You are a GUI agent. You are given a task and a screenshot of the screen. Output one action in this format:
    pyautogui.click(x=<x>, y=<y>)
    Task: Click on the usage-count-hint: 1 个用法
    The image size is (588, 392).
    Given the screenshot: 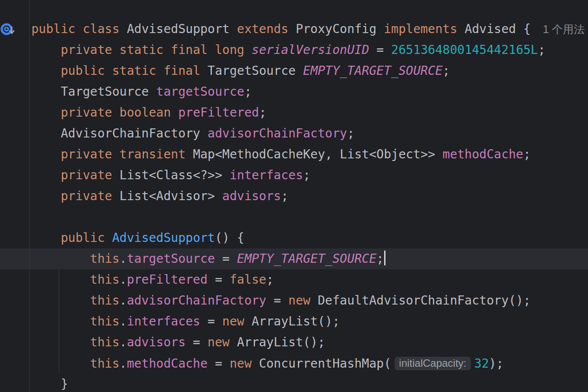 What is the action you would take?
    pyautogui.click(x=564, y=29)
    